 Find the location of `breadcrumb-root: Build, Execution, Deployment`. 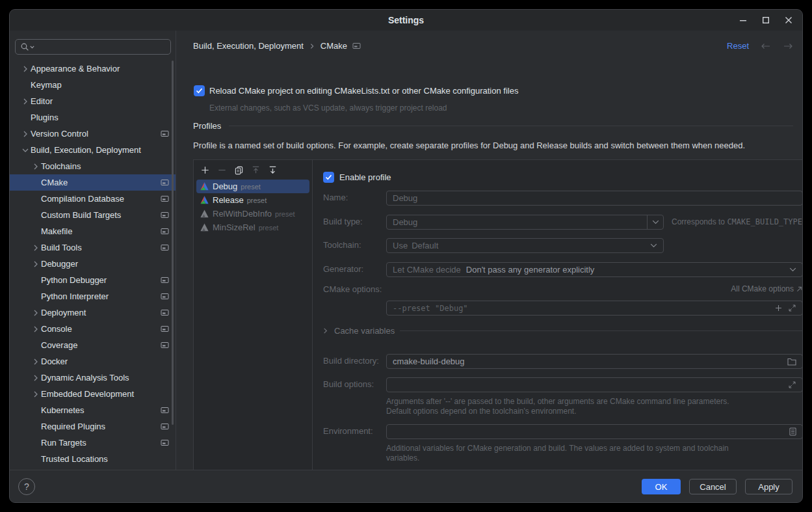

breadcrumb-root: Build, Execution, Deployment is located at coordinates (248, 46).